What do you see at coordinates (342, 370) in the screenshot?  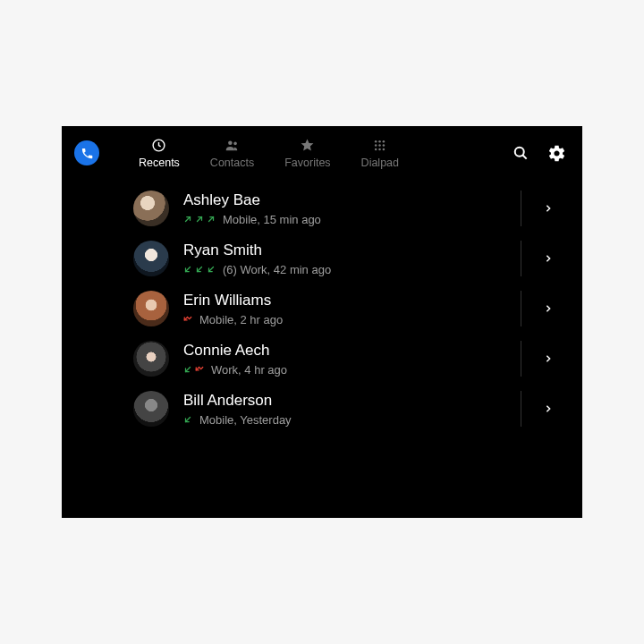 I see `call-subline: Work, 4 hr ago` at bounding box center [342, 370].